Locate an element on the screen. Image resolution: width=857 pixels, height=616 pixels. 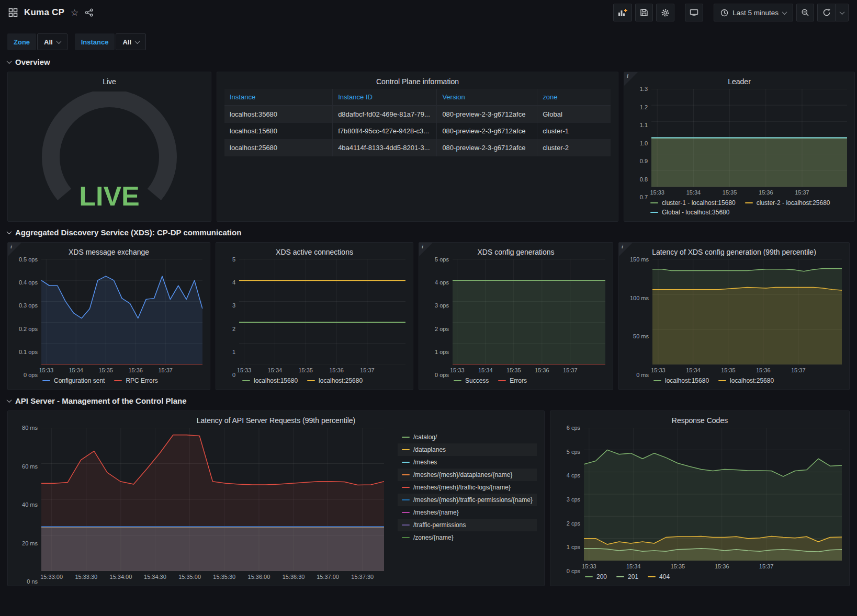
column-header: Instance is located at coordinates (278, 97).